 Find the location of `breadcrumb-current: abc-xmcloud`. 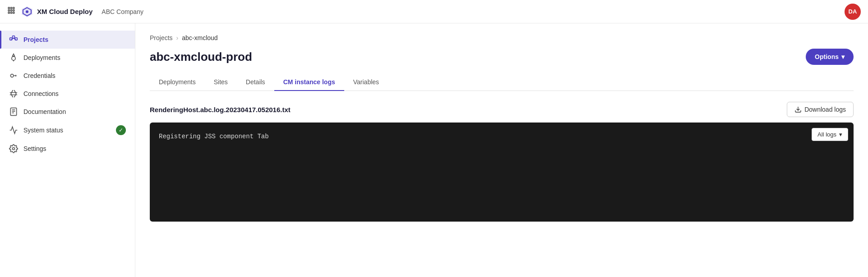

breadcrumb-current: abc-xmcloud is located at coordinates (199, 38).